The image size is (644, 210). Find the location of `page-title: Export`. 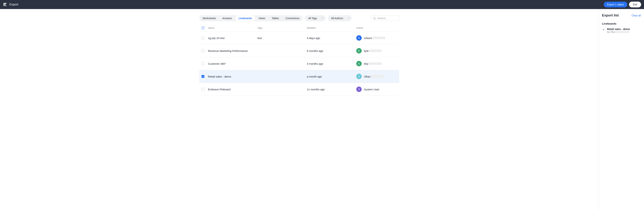

page-title: Export is located at coordinates (14, 5).